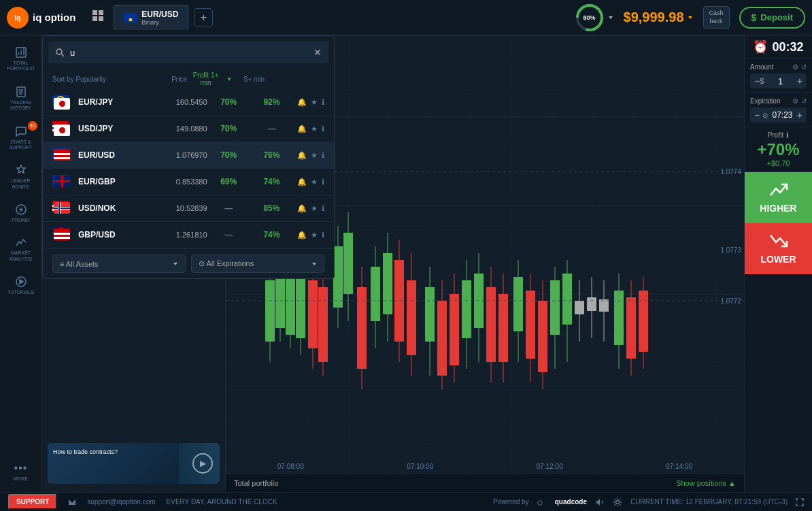 The height and width of the screenshot is (511, 812). I want to click on search-row: GBP/USD 1.261810 — 74% 🔔 ★ ℹ, so click(188, 235).